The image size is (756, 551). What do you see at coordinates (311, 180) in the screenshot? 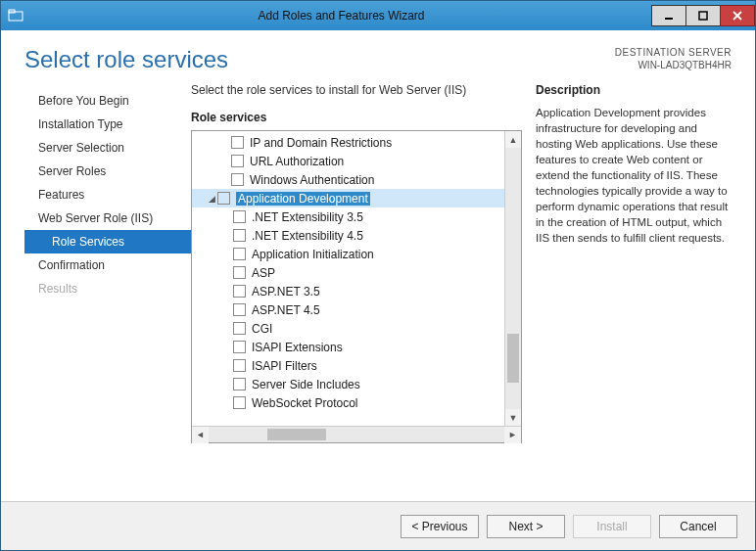
I see `tree-item-label: Windows Authentication` at bounding box center [311, 180].